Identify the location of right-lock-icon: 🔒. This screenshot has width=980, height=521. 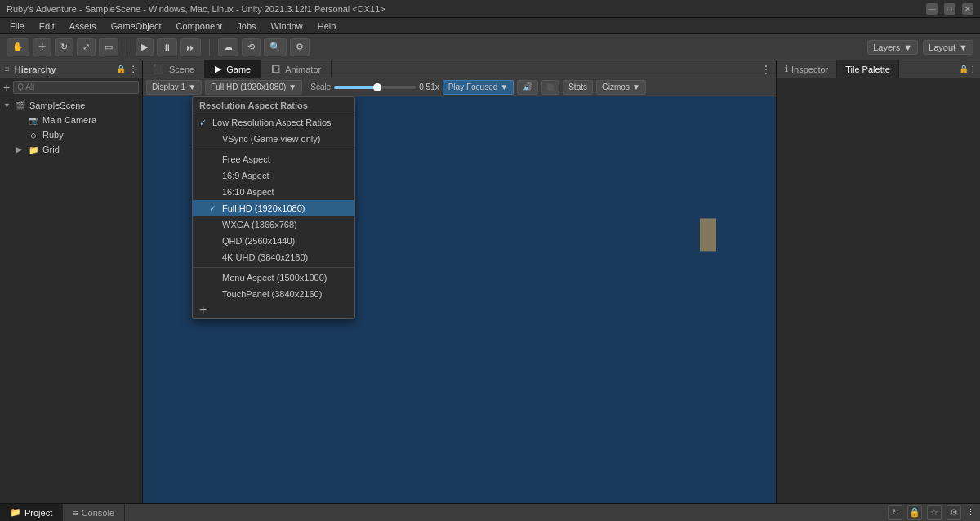
(964, 69).